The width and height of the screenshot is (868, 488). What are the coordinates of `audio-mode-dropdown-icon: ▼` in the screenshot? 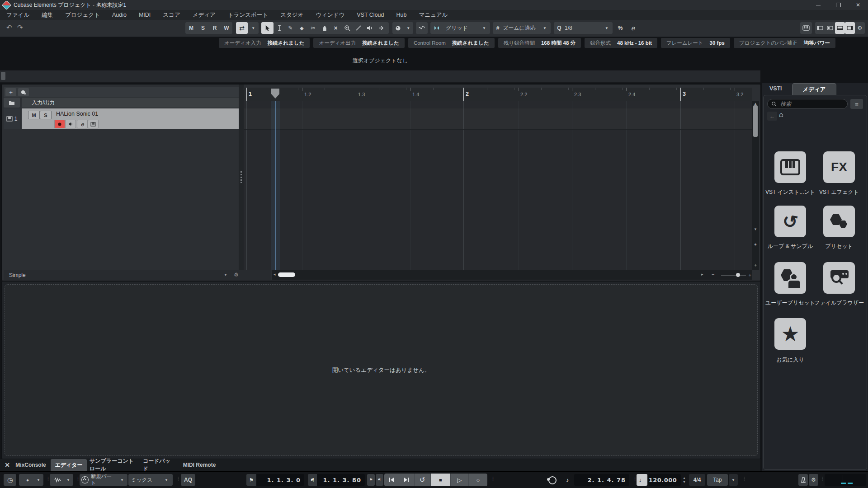 It's located at (68, 480).